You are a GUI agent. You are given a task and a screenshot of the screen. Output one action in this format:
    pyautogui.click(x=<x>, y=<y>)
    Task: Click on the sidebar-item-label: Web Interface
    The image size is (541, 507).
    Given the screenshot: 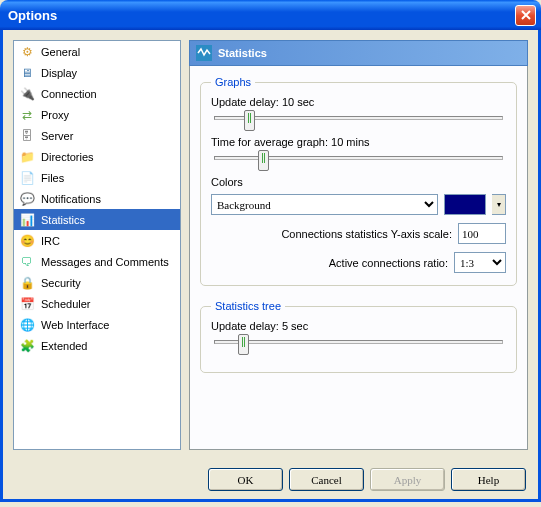 What is the action you would take?
    pyautogui.click(x=75, y=325)
    